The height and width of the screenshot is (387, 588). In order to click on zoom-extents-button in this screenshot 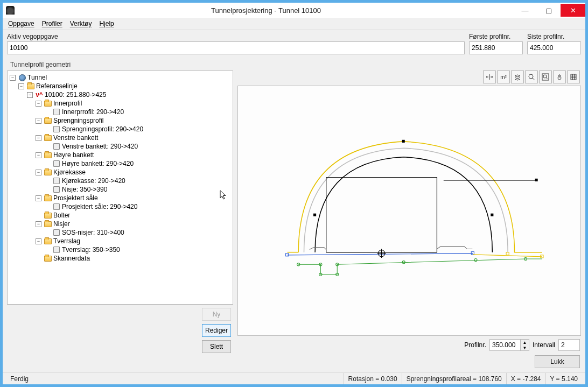, I will do `click(545, 77)`.